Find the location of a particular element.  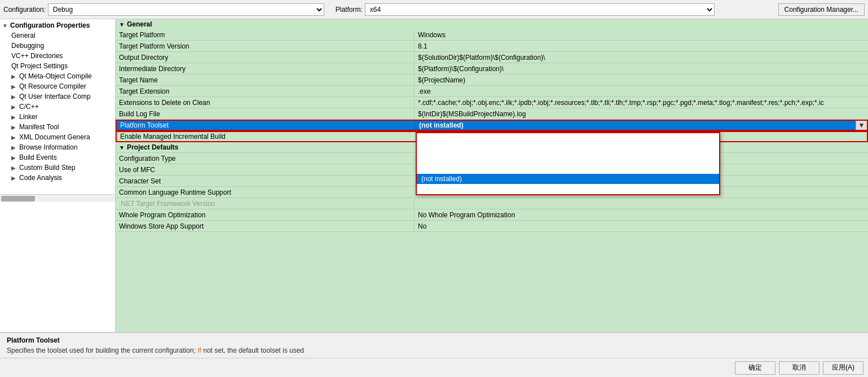

sidebar-label-browse-info: Browse Information is located at coordinates (66, 147).